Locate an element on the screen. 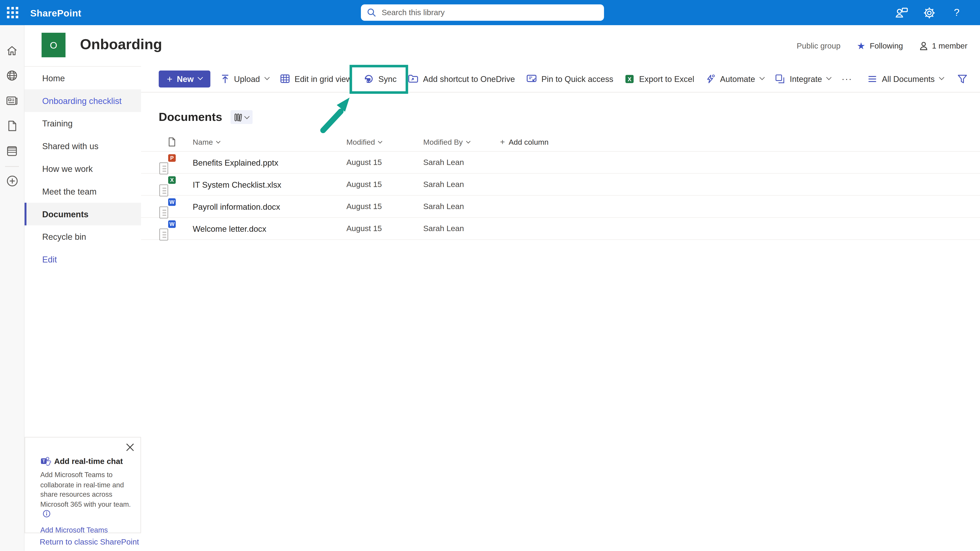 The height and width of the screenshot is (551, 980). library-title: Documents is located at coordinates (190, 117).